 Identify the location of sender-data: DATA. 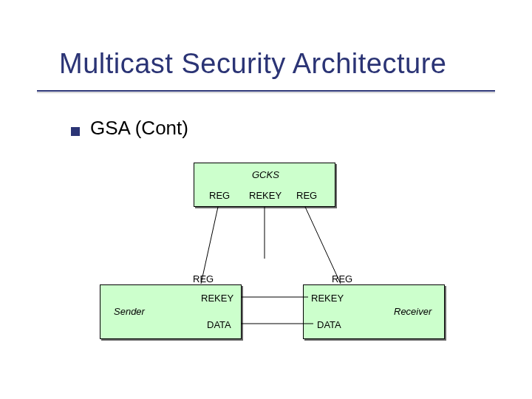
(219, 325).